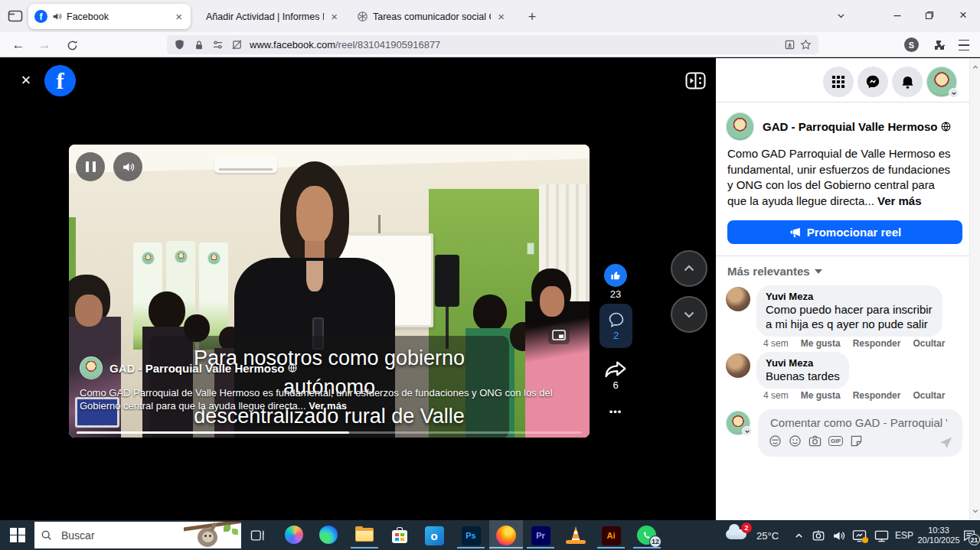 The height and width of the screenshot is (550, 980). Describe the element at coordinates (790, 44) in the screenshot. I see `save-page-icon` at that location.